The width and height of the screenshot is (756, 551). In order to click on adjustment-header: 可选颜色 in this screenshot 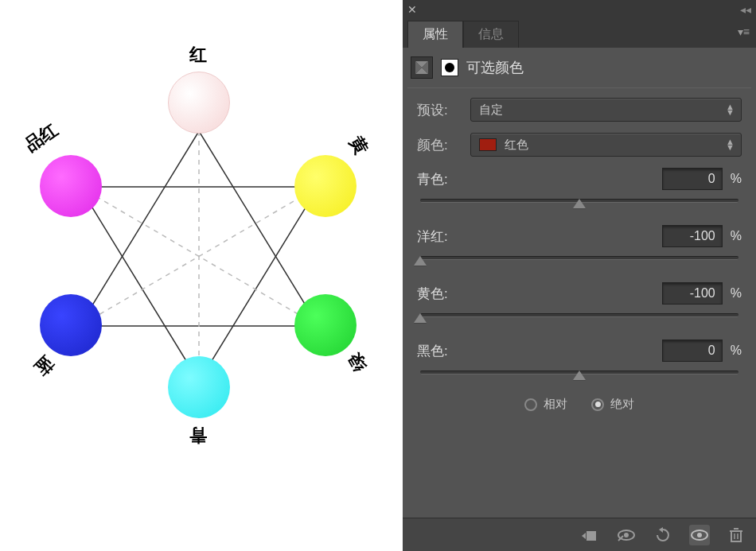, I will do `click(579, 68)`.